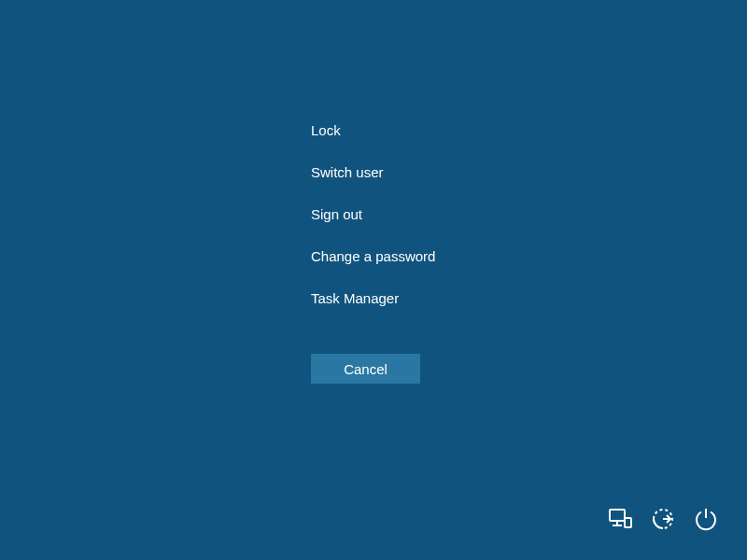 Image resolution: width=747 pixels, height=560 pixels. I want to click on power-icon, so click(706, 519).